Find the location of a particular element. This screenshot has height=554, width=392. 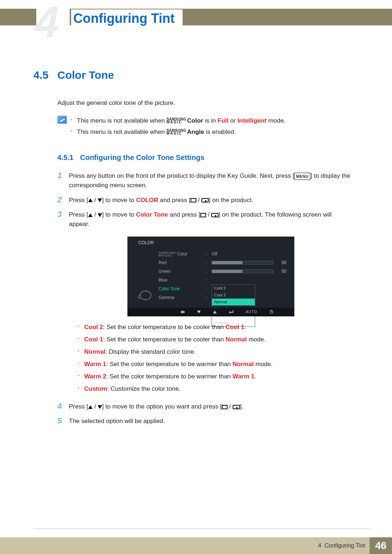

step-number-5: 5 is located at coordinates (63, 421).